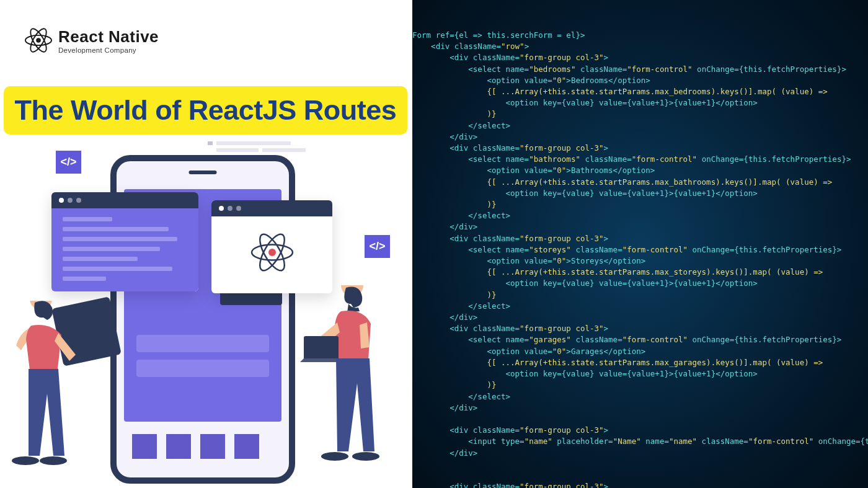 This screenshot has height=488, width=868. I want to click on person-right-icon, so click(350, 386).